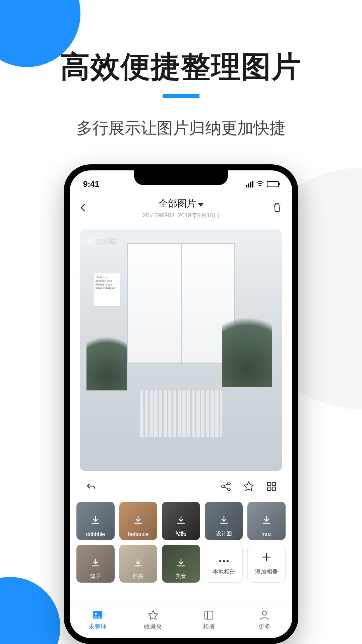  I want to click on profile-icon, so click(264, 615).